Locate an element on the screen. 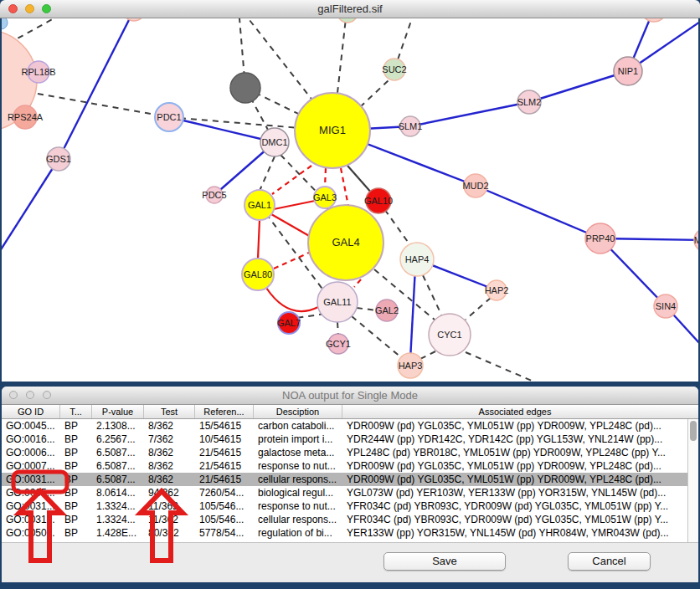 This screenshot has height=589, width=700. column-header-desciption: Desciption is located at coordinates (298, 412).